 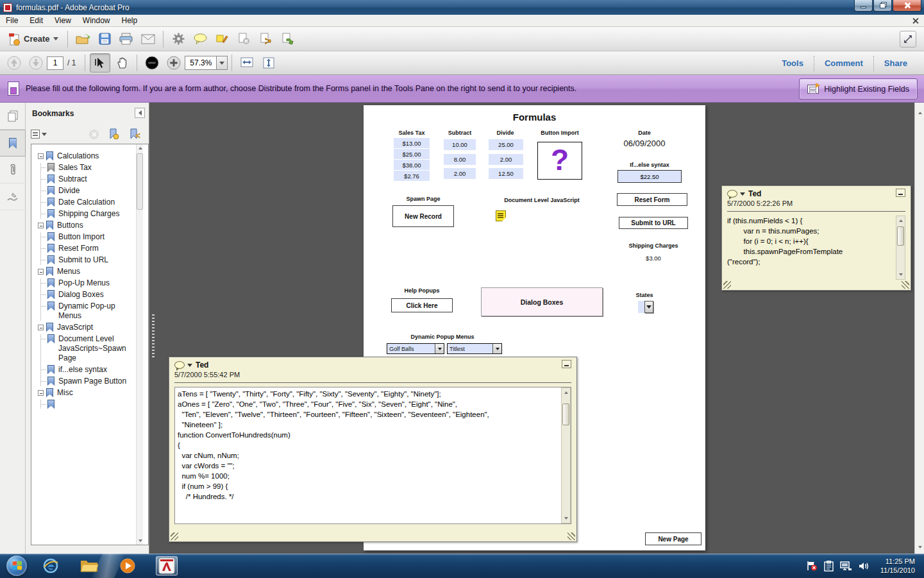 I want to click on acrobat-taskbar-button, so click(x=167, y=566).